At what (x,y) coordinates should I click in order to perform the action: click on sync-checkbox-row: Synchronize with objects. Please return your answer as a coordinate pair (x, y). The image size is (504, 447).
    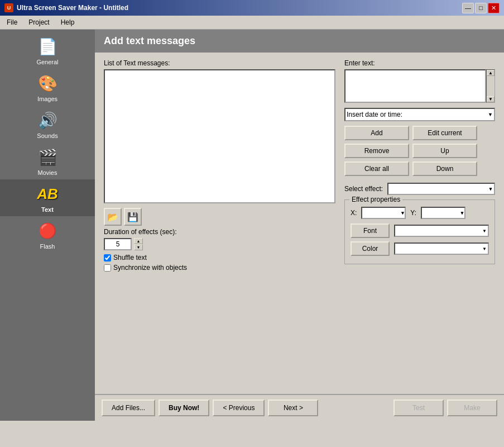
    Looking at the image, I should click on (220, 268).